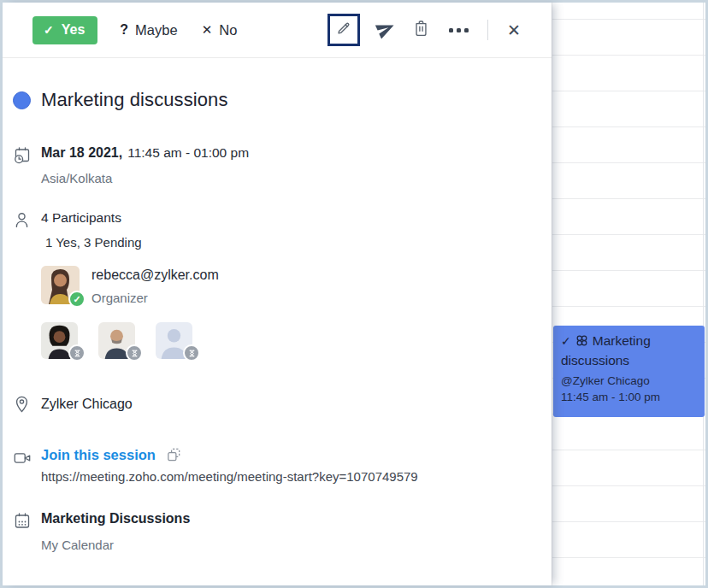 The width and height of the screenshot is (708, 588). What do you see at coordinates (124, 30) in the screenshot?
I see `question-mark-icon: ?` at bounding box center [124, 30].